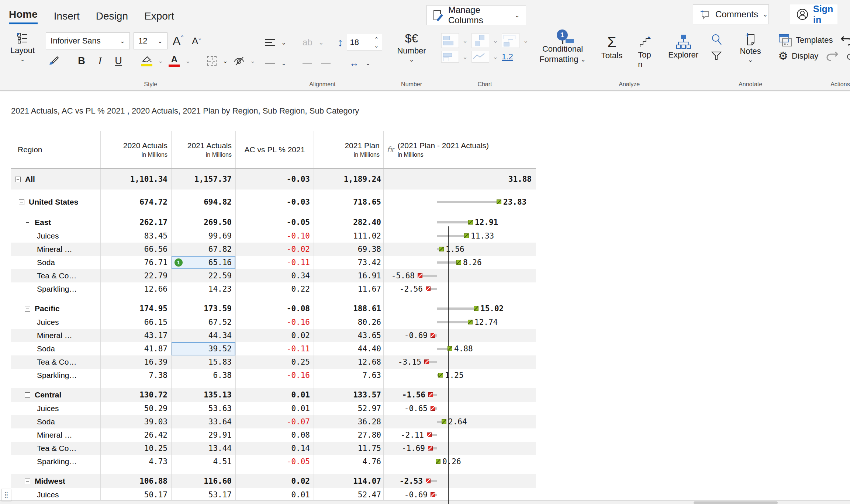 This screenshot has width=850, height=504. Describe the element at coordinates (480, 41) in the screenshot. I see `waterfall-chart-button` at that location.